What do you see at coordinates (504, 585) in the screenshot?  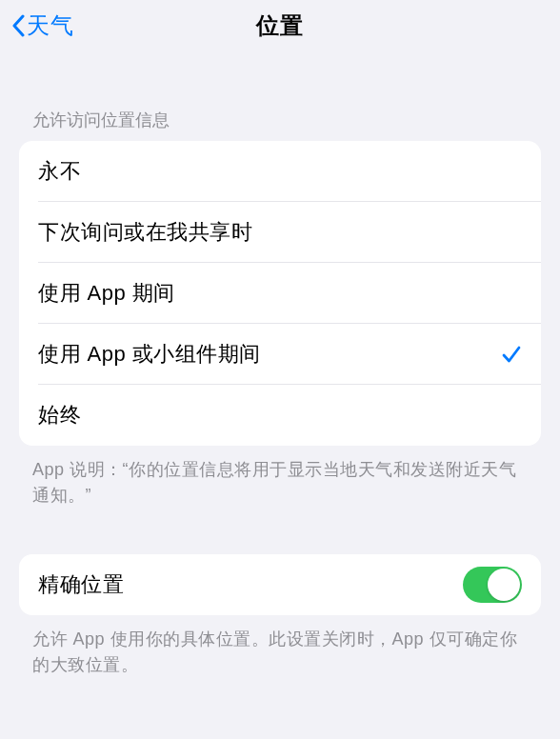 I see `toggle-knob-icon` at bounding box center [504, 585].